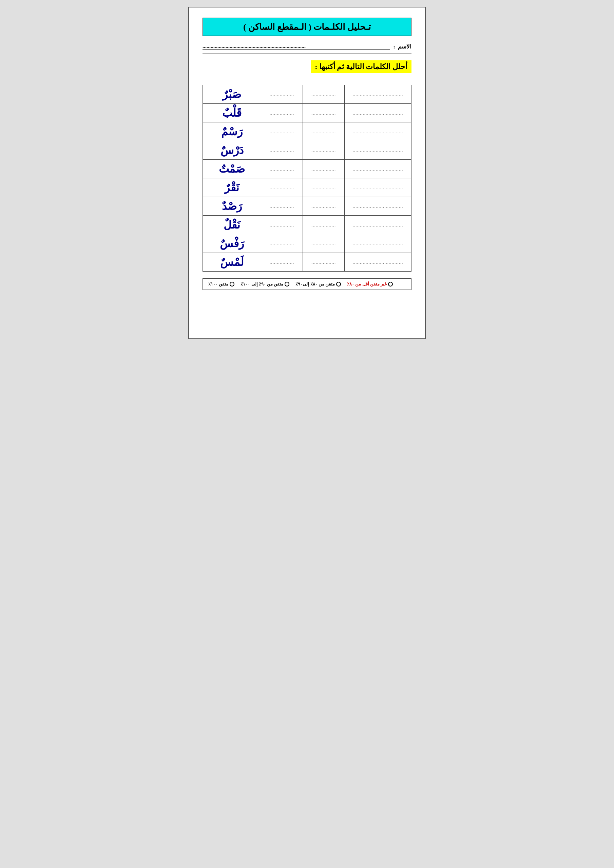 This screenshot has width=614, height=868. Describe the element at coordinates (232, 225) in the screenshot. I see `word-cell-7: نَقْلٌ` at that location.